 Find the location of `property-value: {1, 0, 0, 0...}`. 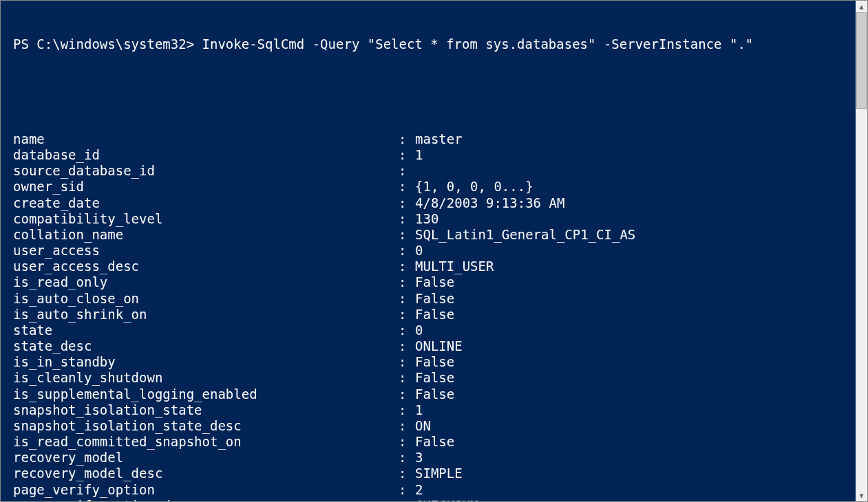

property-value: {1, 0, 0, 0...} is located at coordinates (637, 187).